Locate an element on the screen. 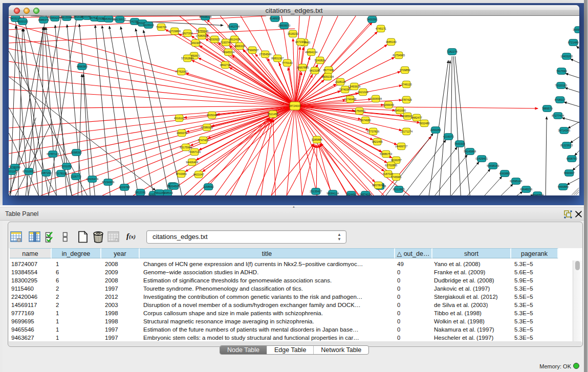 Image resolution: width=588 pixels, height=372 pixels. svg-text: 5430391 is located at coordinates (373, 19).